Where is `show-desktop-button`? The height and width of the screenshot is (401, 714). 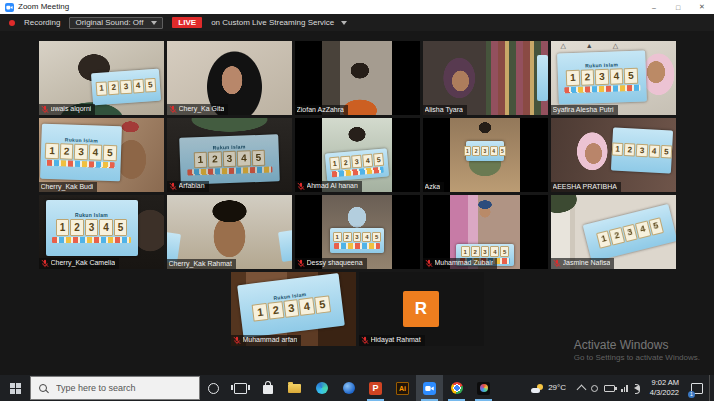 show-desktop-button is located at coordinates (712, 388).